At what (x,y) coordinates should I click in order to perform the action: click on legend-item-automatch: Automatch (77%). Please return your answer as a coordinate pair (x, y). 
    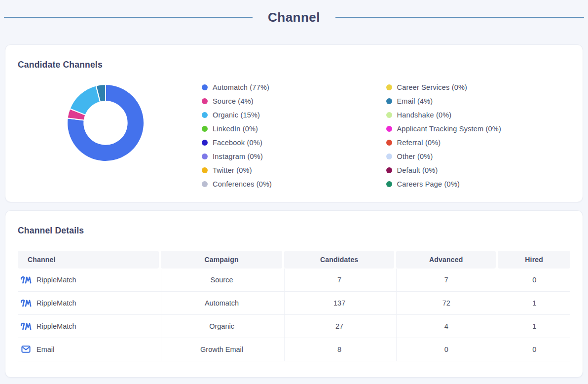
    Looking at the image, I should click on (294, 87).